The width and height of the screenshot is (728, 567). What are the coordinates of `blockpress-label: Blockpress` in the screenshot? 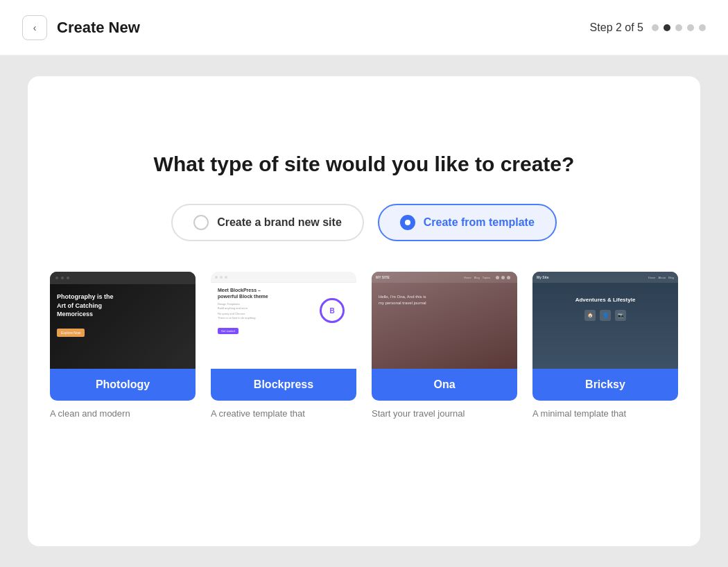 It's located at (284, 385).